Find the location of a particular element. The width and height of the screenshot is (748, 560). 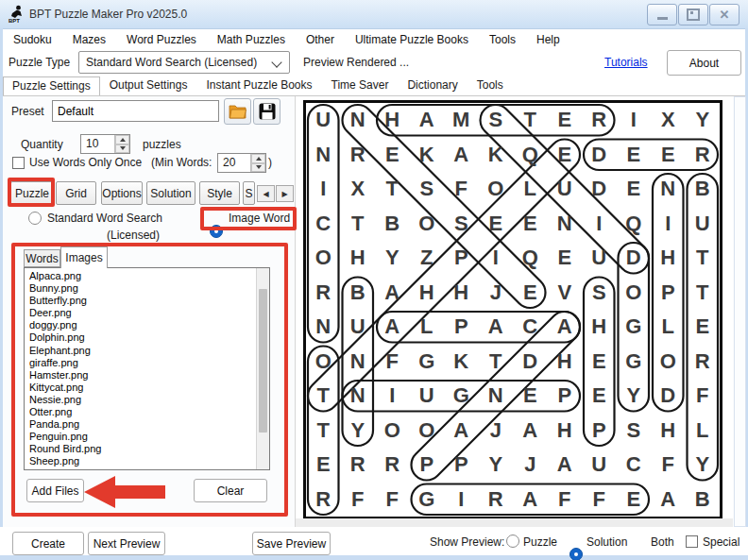

list-item: Elephant.png is located at coordinates (147, 351).